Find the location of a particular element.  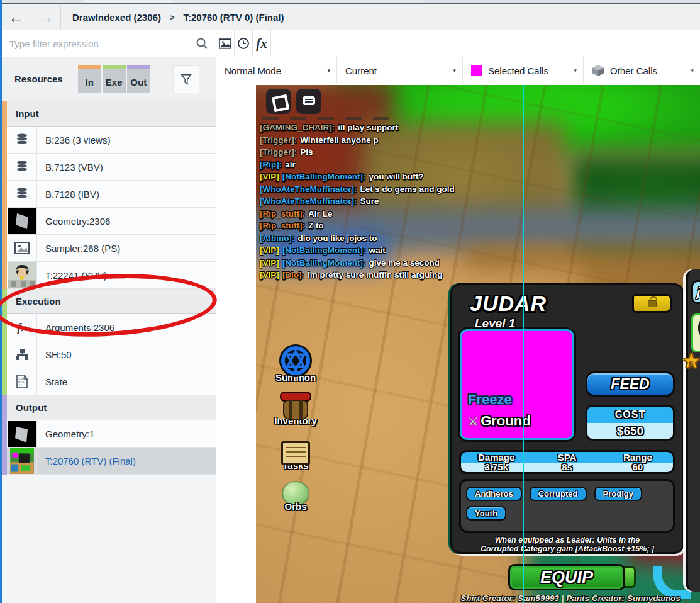

resource-row-arguments: fx Arguments:2306 is located at coordinates (111, 327).